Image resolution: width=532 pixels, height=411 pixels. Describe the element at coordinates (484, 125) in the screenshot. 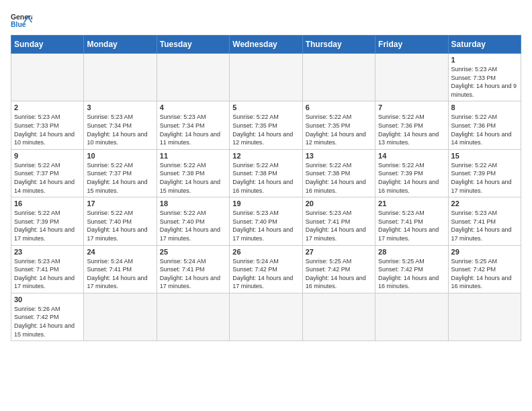

I see `calendar-day: 8 Sunrise: 5:22 AMSunset: 7:36 PMDayligh…` at that location.